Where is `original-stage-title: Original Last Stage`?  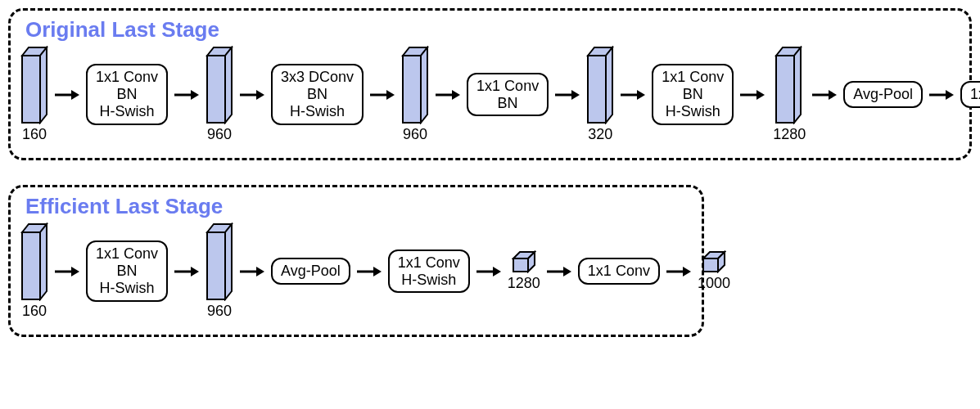
original-stage-title: Original Last Stage is located at coordinates (493, 29).